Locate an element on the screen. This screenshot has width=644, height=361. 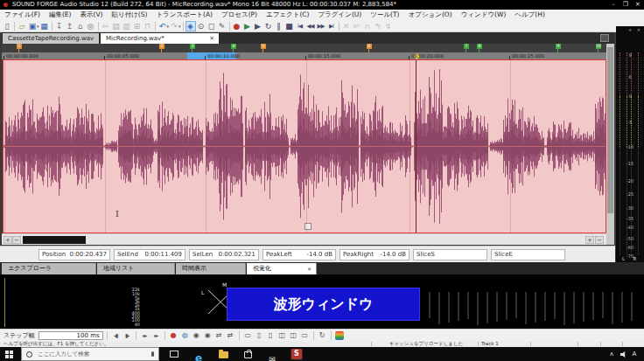
zoom-out-time-button: − is located at coordinates (17, 240).